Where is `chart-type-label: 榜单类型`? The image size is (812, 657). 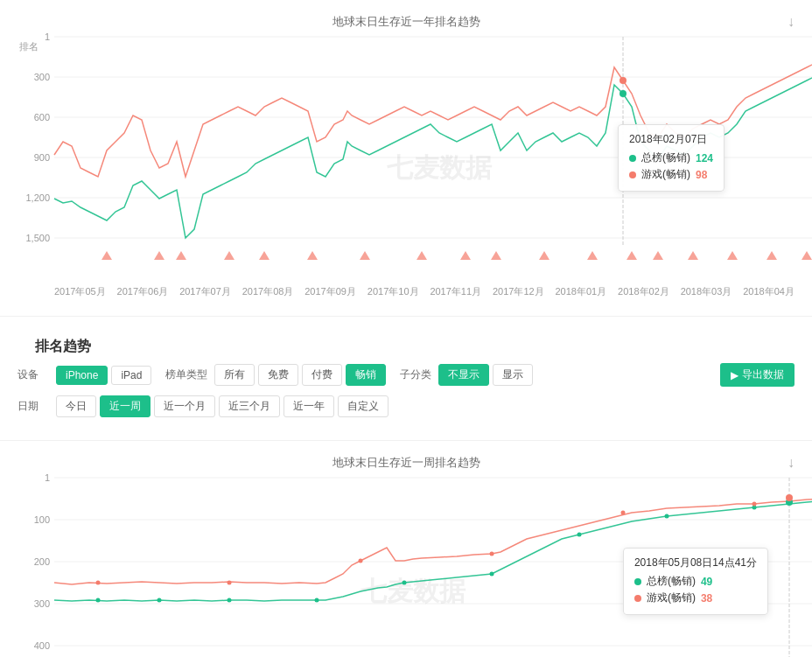 chart-type-label: 榜单类型 is located at coordinates (186, 374).